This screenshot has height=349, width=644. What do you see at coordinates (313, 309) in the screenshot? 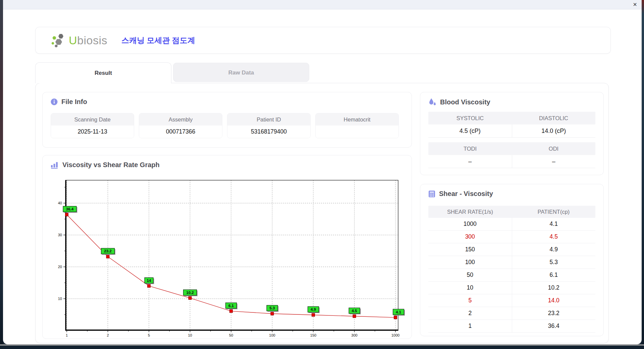
I see `svg-text: 4.9` at bounding box center [313, 309].